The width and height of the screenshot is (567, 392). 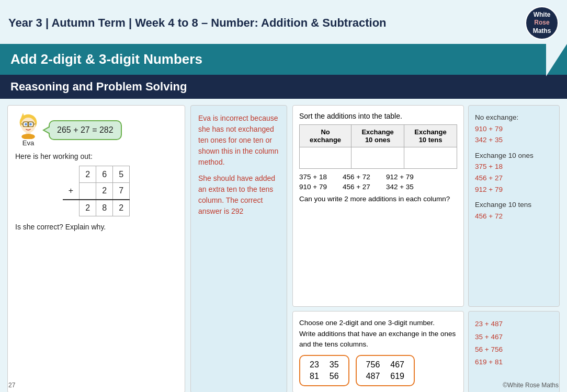 What do you see at coordinates (28, 130) in the screenshot?
I see `eva-figure: Eva` at bounding box center [28, 130].